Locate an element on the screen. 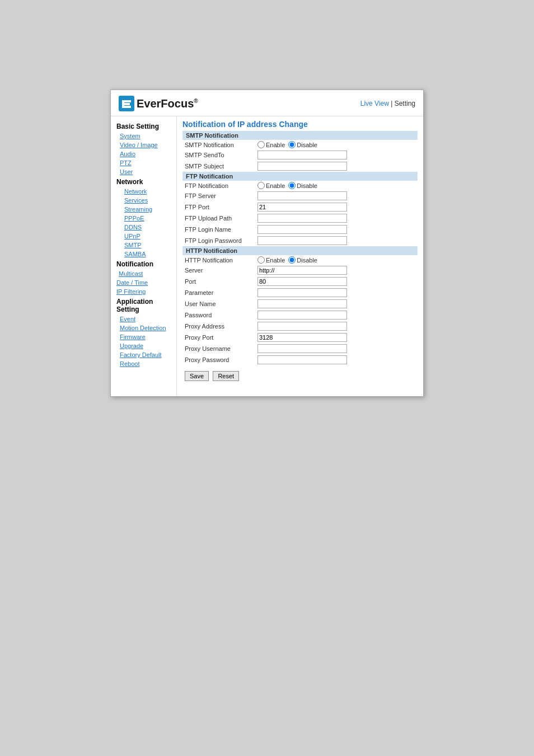 The image size is (534, 756). sidebar-item-reboot: Reboot is located at coordinates (143, 364).